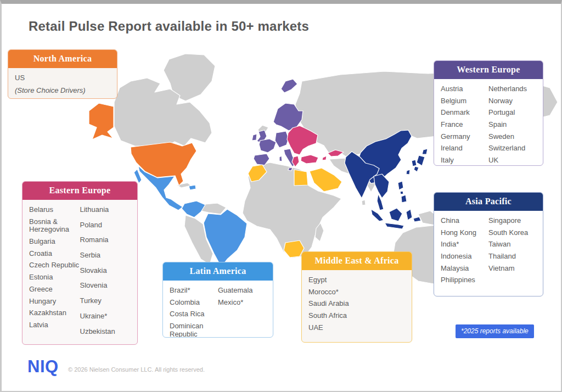 The height and width of the screenshot is (392, 562). What do you see at coordinates (194, 291) in the screenshot?
I see `country-item: Brazil*` at bounding box center [194, 291].